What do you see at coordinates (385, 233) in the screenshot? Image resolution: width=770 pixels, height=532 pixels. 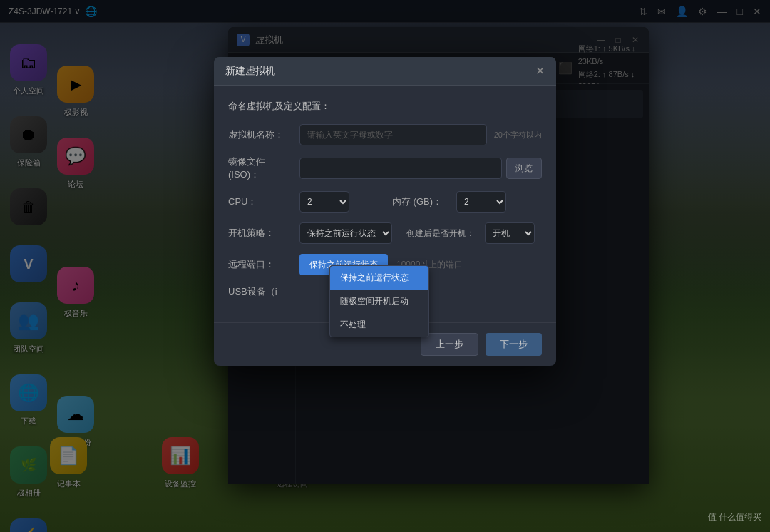 I see `boot-autostart-row: 开机策略： 保持之前运行状态 随极空间开机启动 不处理 创建后是否开机： 开机 …` at bounding box center [385, 233].